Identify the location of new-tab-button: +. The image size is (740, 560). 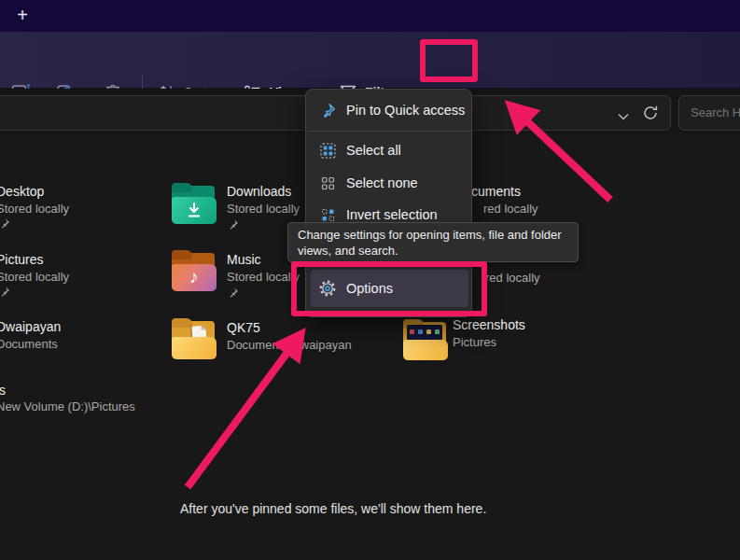
(22, 16).